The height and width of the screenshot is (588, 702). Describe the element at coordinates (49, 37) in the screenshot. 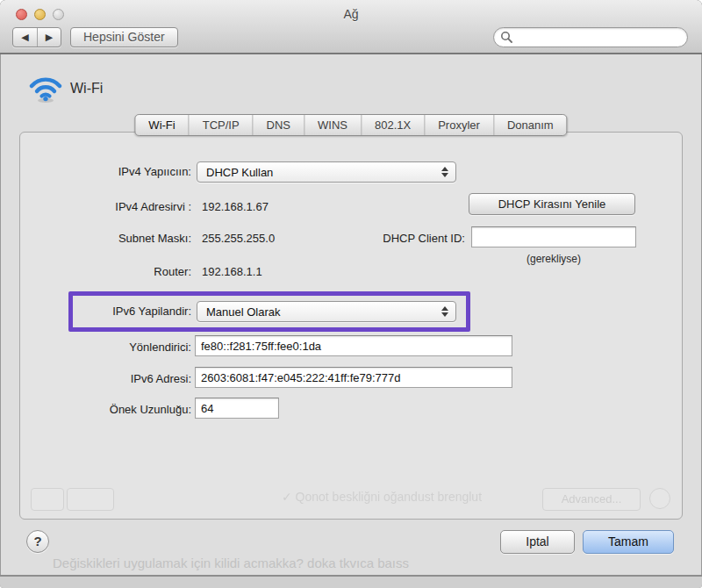

I see `forward-button: ▶` at that location.